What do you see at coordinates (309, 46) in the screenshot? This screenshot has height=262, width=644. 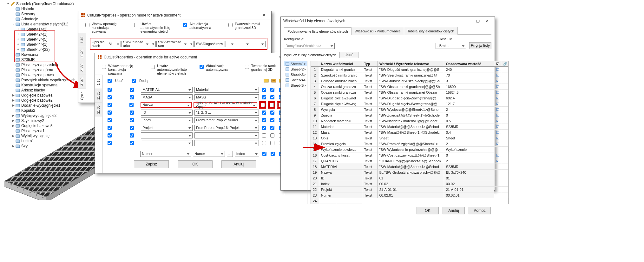 I see `dlg3-combo-konfig: Domyślna<Obrobiona>` at bounding box center [309, 46].